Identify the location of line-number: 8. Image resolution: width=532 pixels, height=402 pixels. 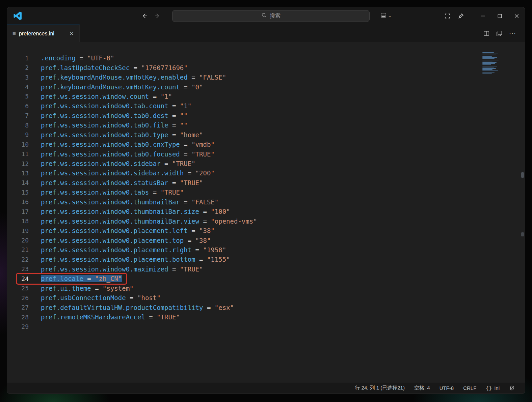
(24, 125).